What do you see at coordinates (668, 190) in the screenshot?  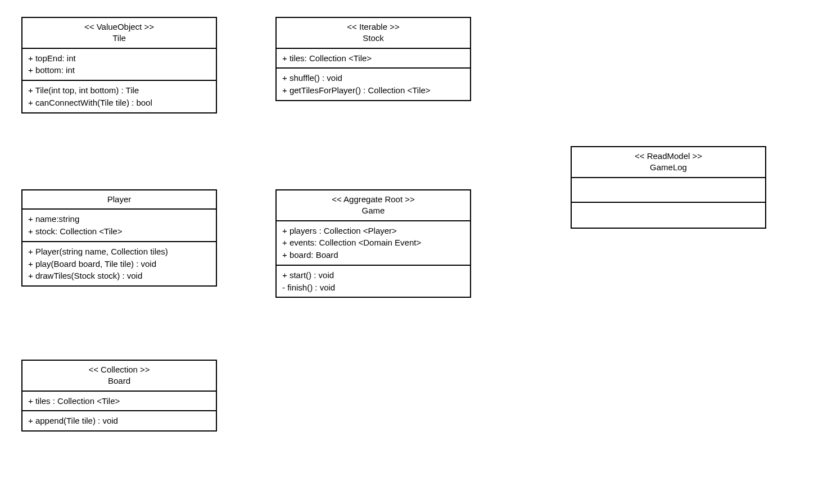 I see `attributes-section` at bounding box center [668, 190].